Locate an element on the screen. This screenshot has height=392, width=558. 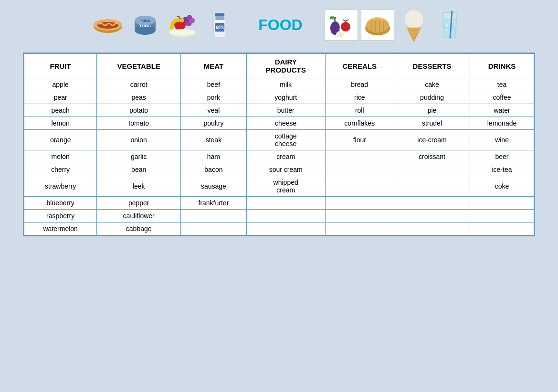
table-cell: water is located at coordinates (502, 111).